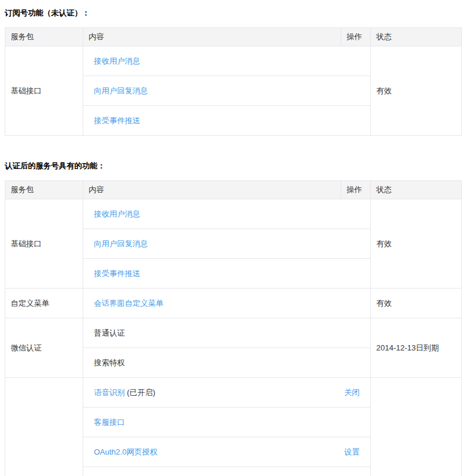 The image size is (466, 476). What do you see at coordinates (227, 422) in the screenshot?
I see `content-row: 客服接口` at bounding box center [227, 422].